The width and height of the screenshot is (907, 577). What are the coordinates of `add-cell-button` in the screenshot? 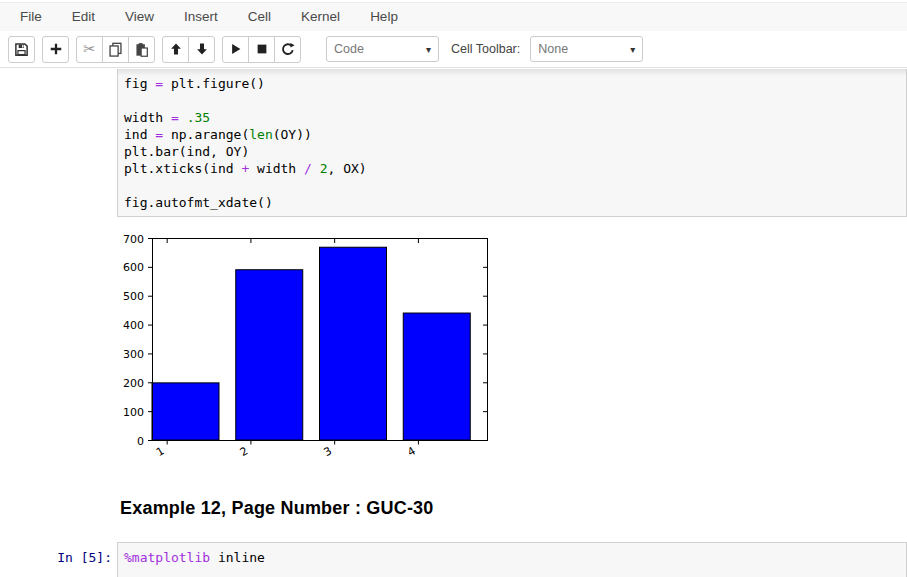 It's located at (56, 50).